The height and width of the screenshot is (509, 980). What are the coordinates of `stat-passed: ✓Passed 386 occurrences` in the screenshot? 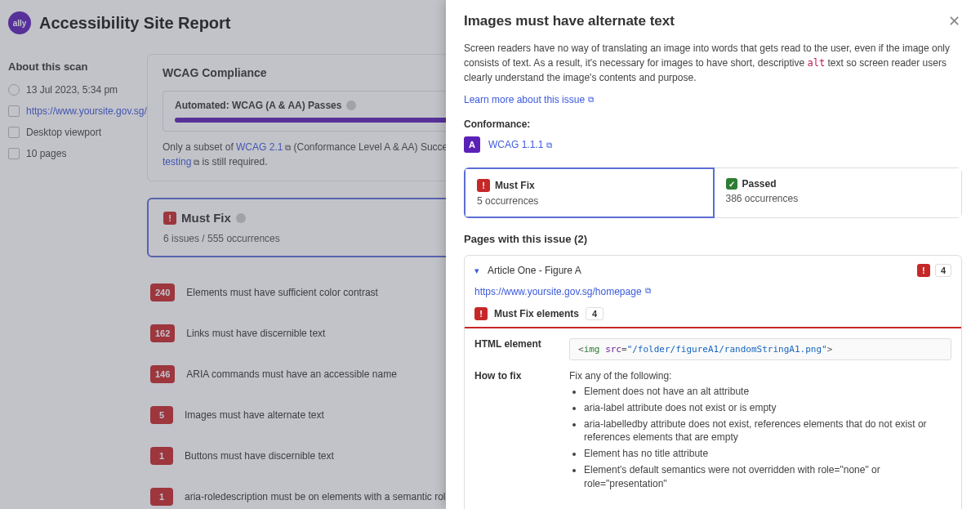 It's located at (839, 193).